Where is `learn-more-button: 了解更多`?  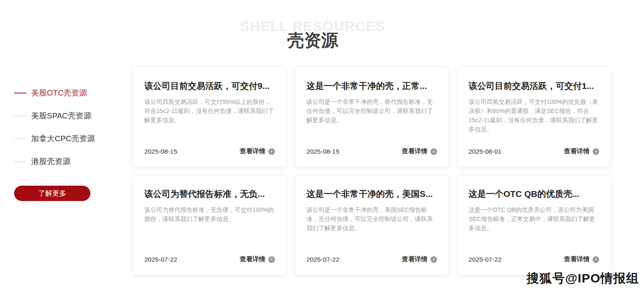 learn-more-button: 了解更多 is located at coordinates (52, 194).